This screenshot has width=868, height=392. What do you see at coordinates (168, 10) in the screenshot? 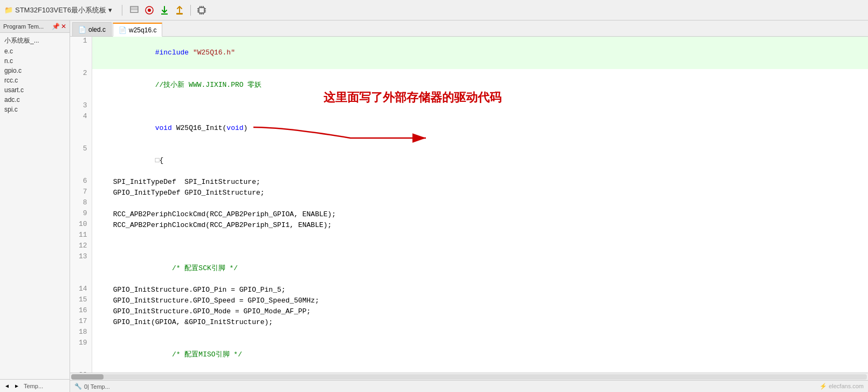
I see `toolbar-icons` at bounding box center [168, 10].